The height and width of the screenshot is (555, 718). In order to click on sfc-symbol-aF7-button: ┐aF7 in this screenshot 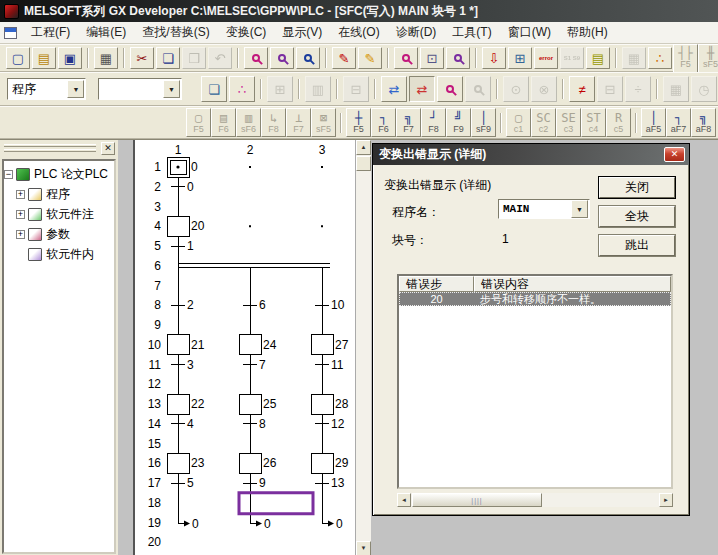, I will do `click(678, 122)`.